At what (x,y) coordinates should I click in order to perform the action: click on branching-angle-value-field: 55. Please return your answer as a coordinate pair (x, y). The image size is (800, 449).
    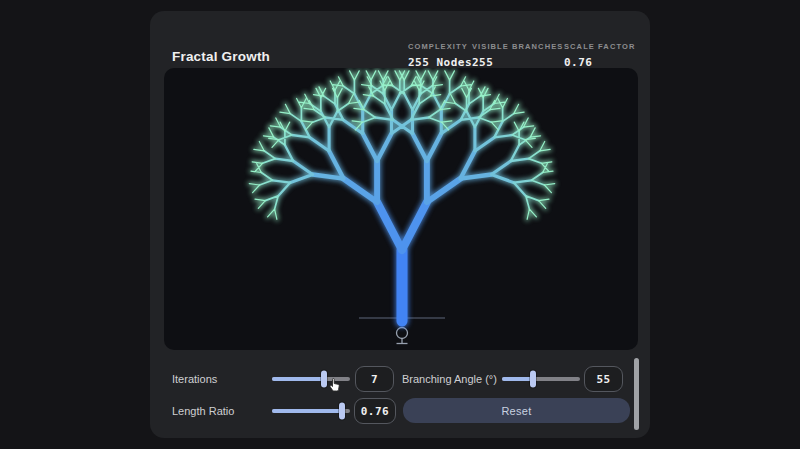
    Looking at the image, I should click on (604, 379).